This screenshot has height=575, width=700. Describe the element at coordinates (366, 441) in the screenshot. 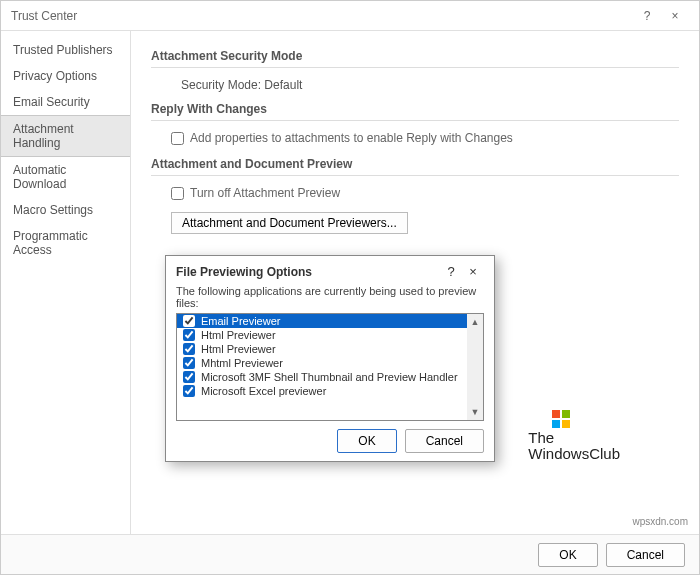

I see `dialog-ok-button: OK` at that location.